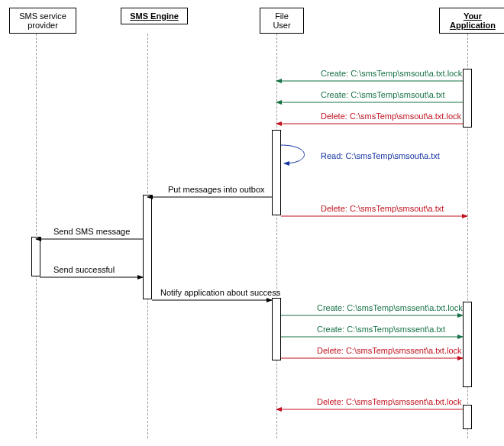  I want to click on activation-sms-engine, so click(147, 247).